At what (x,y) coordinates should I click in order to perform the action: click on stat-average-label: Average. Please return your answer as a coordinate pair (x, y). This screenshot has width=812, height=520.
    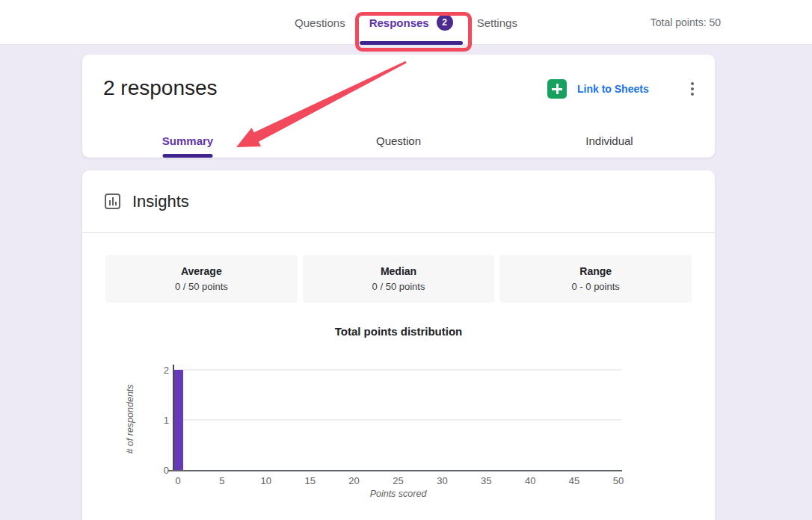
    Looking at the image, I should click on (202, 271).